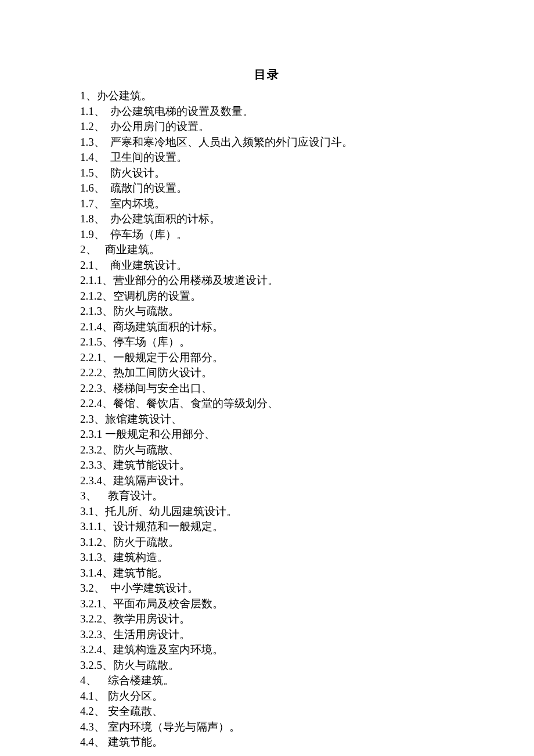  Describe the element at coordinates (267, 158) in the screenshot. I see `toc-entry: 1.4、 卫生间的设置。` at that location.